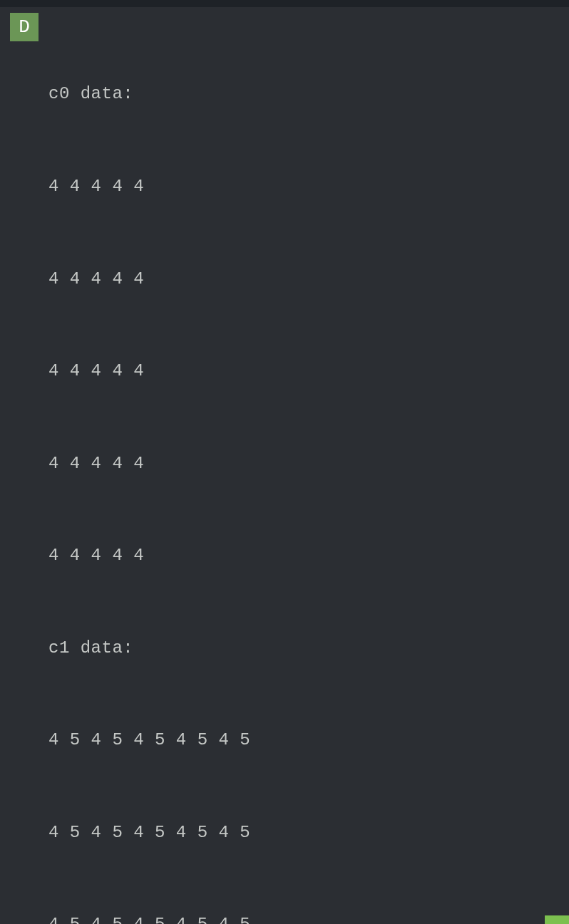 This screenshot has height=924, width=569. I want to click on debug-badge-label: D, so click(24, 27).